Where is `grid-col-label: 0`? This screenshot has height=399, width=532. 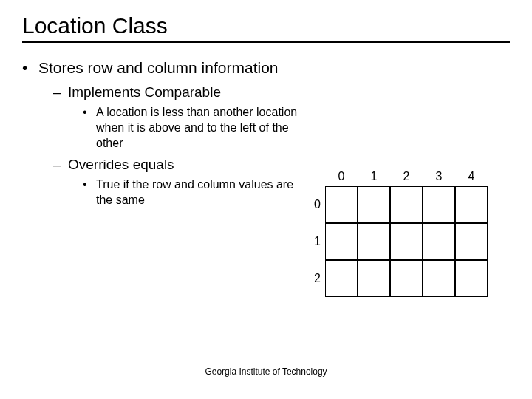 grid-col-label: 0 is located at coordinates (341, 177).